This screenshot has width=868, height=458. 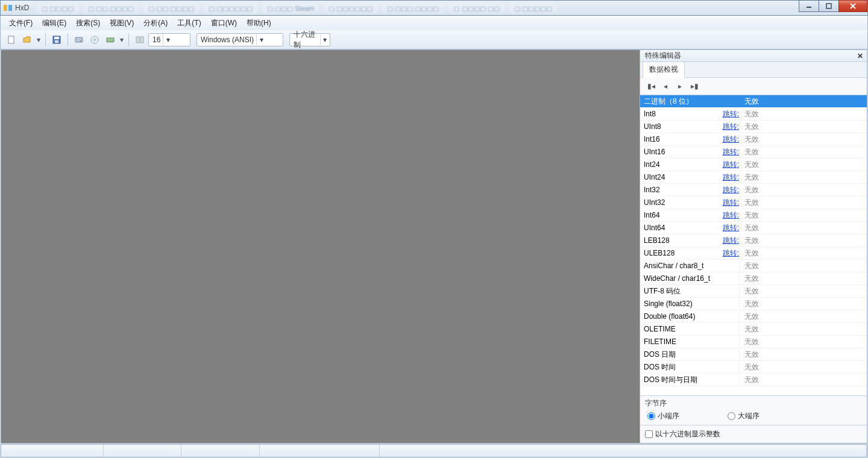 What do you see at coordinates (110, 40) in the screenshot?
I see `open-ram-button` at bounding box center [110, 40].